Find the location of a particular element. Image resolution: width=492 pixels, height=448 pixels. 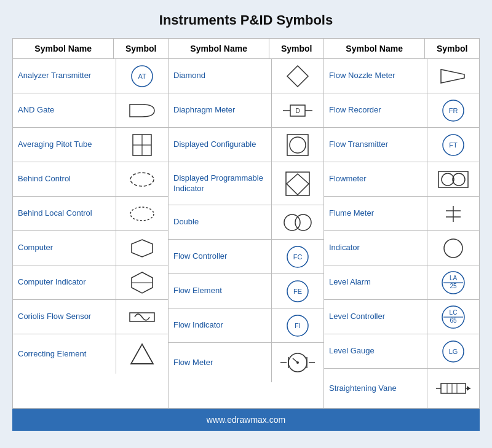

row-diamond: Diamond is located at coordinates (246, 76).